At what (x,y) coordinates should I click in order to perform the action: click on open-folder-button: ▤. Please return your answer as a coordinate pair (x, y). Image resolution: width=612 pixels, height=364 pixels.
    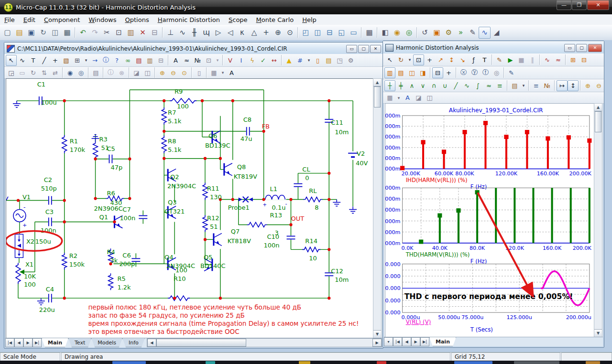
    Looking at the image, I should click on (19, 32).